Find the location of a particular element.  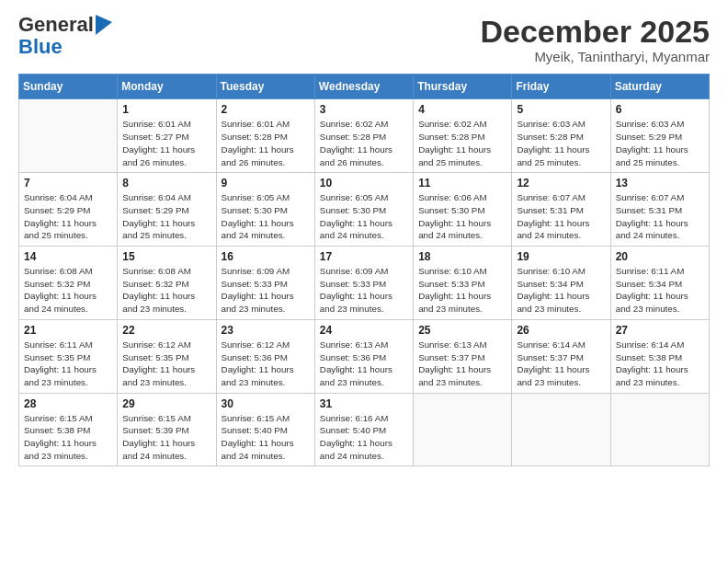

day-number: 26 is located at coordinates (561, 330).